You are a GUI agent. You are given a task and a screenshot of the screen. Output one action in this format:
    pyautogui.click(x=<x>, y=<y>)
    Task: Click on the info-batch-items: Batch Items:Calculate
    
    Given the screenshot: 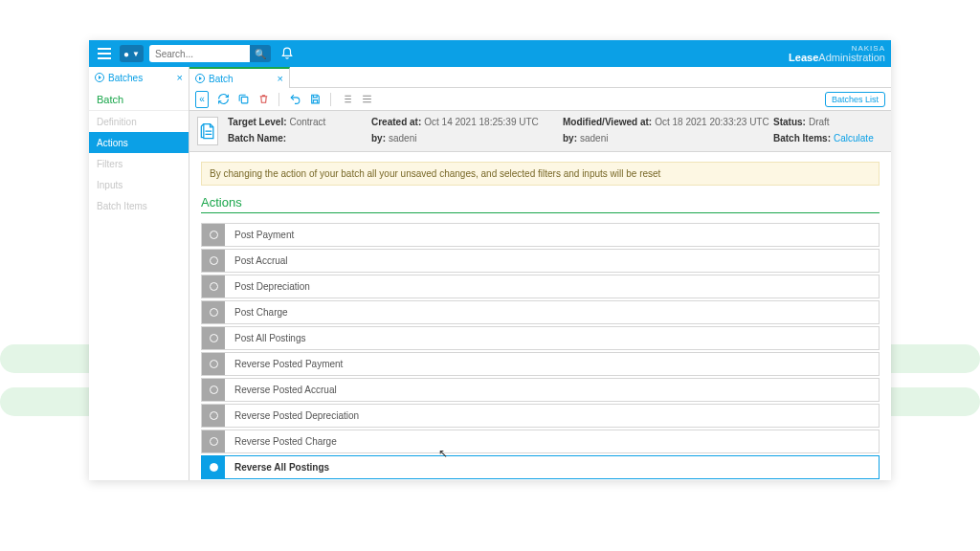 What is the action you would take?
    pyautogui.click(x=833, y=140)
    